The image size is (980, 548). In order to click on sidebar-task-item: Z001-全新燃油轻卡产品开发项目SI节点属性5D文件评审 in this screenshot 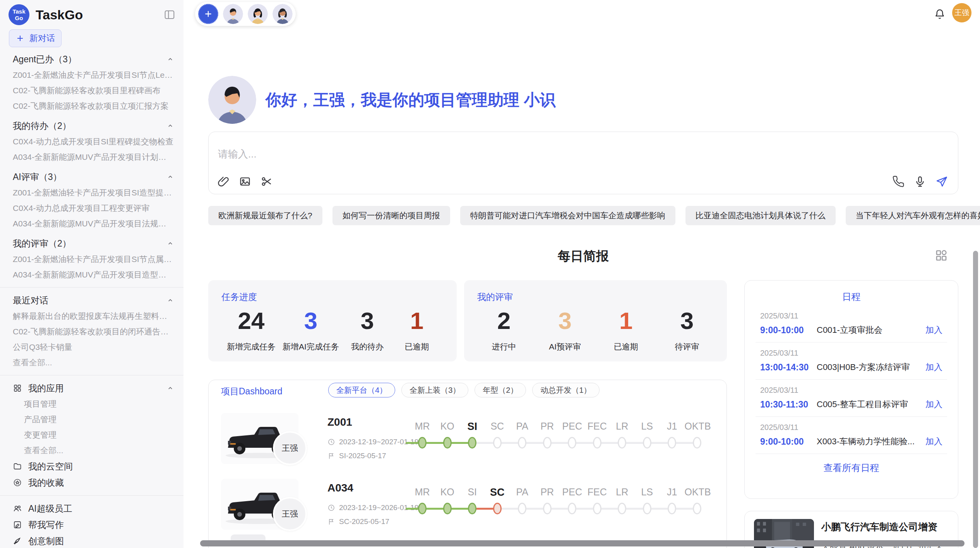, I will do `click(94, 259)`.